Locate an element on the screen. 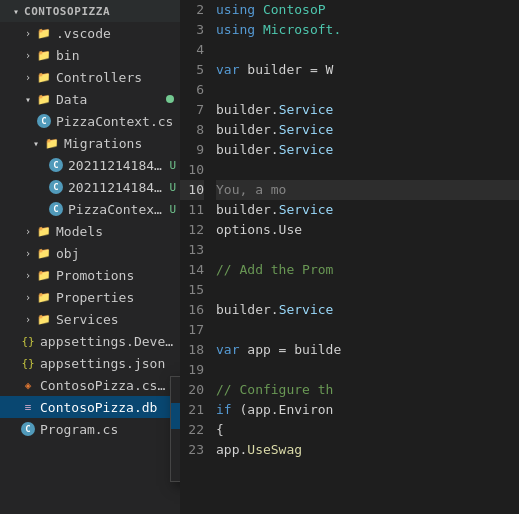  code-line: if (app.Environ is located at coordinates (368, 410).